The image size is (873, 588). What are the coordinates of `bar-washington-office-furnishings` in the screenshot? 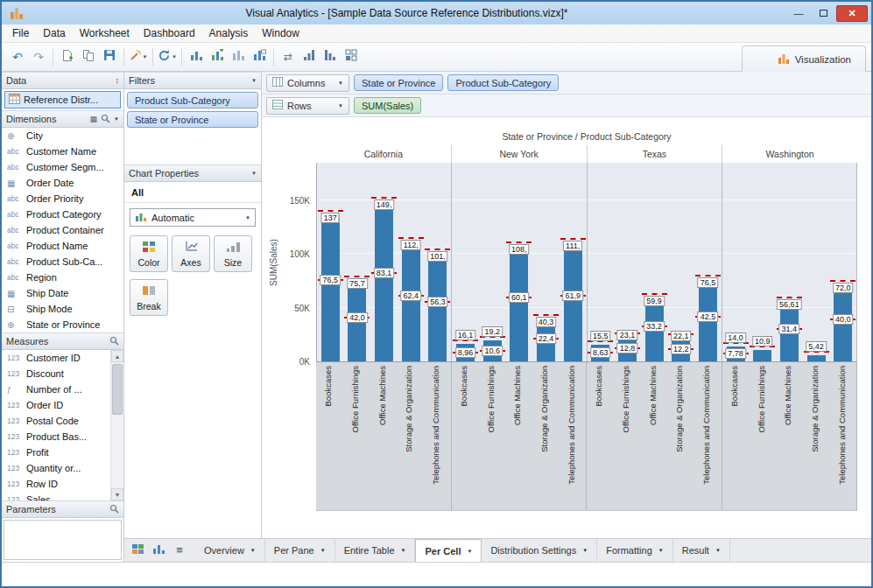 It's located at (762, 355).